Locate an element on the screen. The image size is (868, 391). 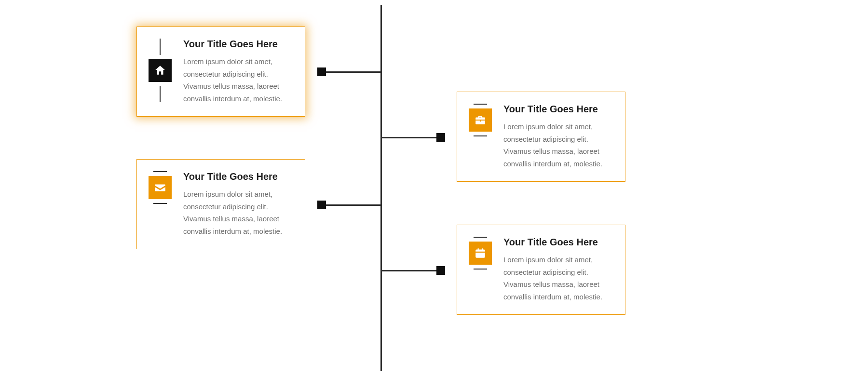
home-icon is located at coordinates (160, 70).